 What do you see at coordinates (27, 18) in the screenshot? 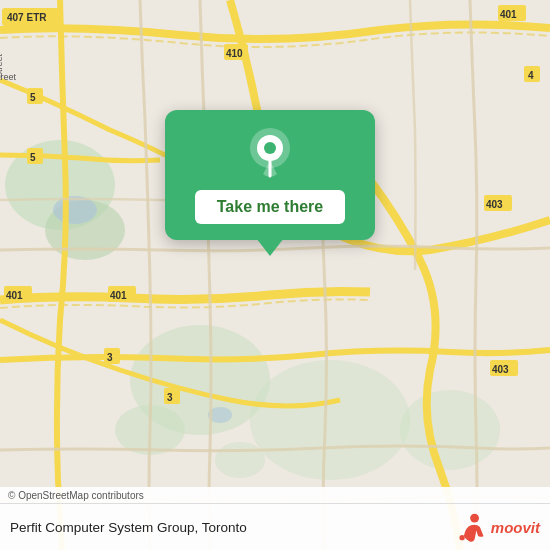
I see `svg-text: 407 ETR` at bounding box center [27, 18].